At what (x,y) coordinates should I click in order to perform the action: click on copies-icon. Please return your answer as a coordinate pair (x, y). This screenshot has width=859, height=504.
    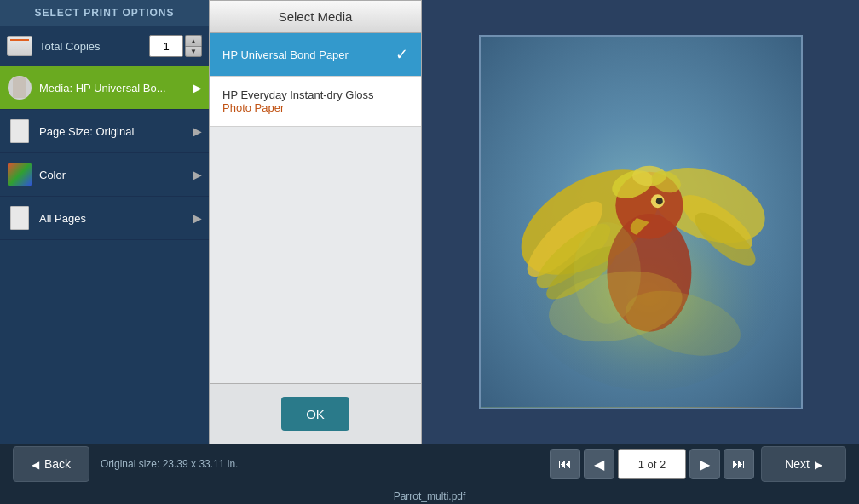
    Looking at the image, I should click on (20, 46).